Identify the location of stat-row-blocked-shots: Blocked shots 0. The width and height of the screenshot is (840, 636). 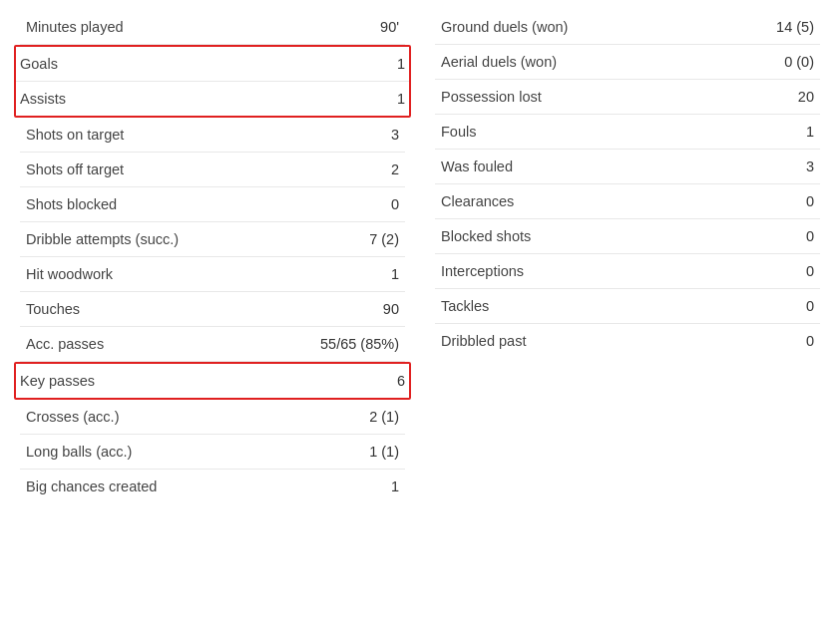
(628, 237).